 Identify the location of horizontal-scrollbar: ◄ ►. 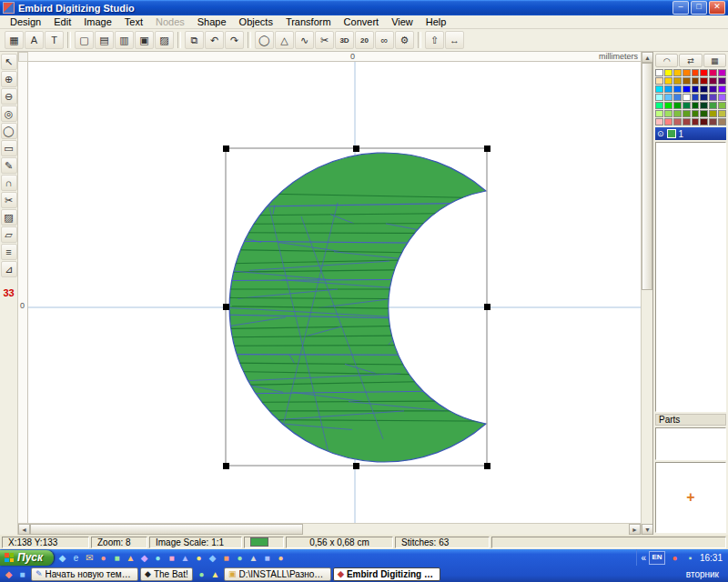
(329, 529).